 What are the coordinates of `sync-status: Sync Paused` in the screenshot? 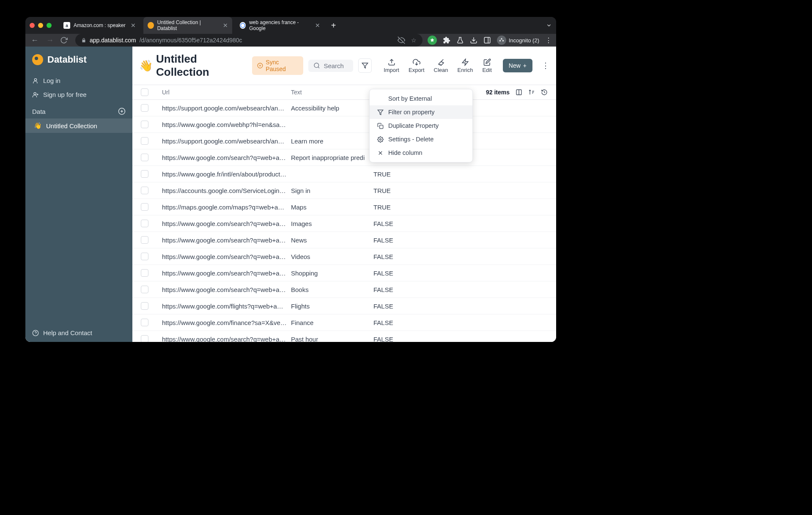 It's located at (277, 66).